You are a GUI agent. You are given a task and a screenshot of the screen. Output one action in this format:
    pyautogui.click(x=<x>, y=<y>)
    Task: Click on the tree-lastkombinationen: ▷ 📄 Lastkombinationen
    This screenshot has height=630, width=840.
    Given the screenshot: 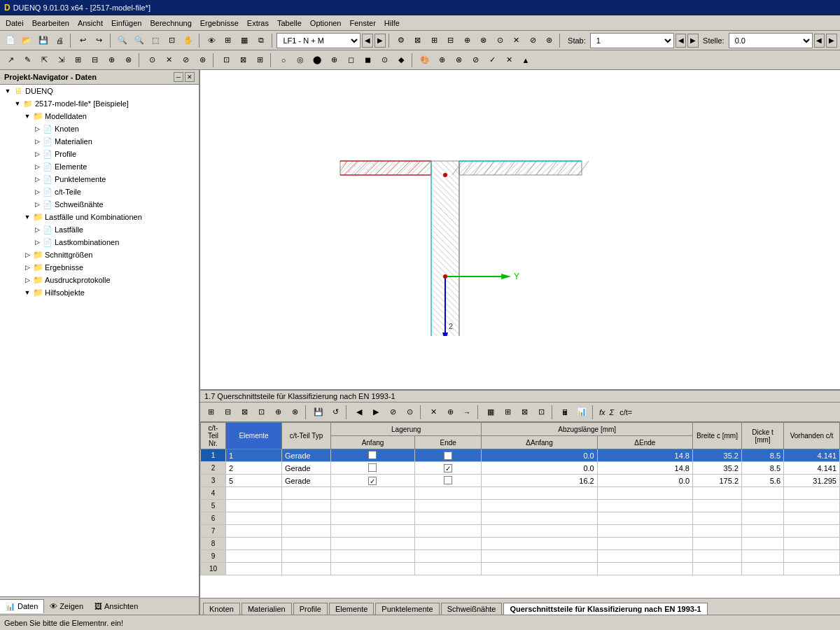 What is the action you would take?
    pyautogui.click(x=99, y=242)
    